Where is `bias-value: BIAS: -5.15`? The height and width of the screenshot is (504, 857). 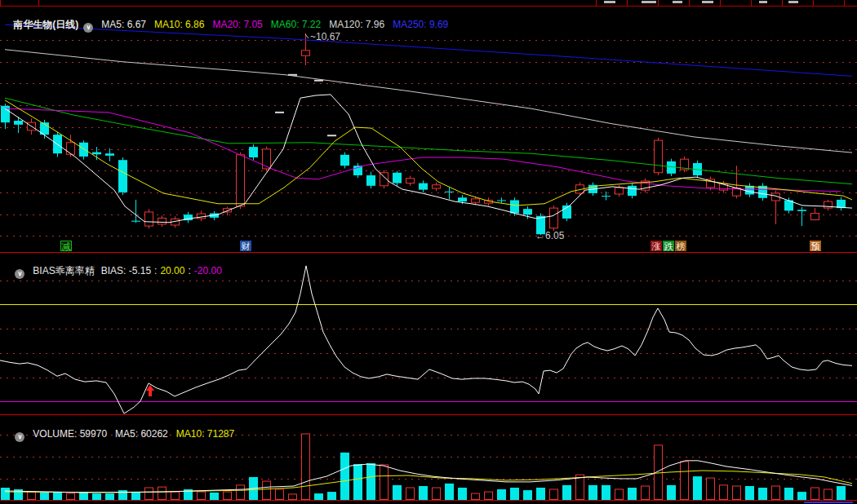 bias-value: BIAS: -5.15 is located at coordinates (126, 271).